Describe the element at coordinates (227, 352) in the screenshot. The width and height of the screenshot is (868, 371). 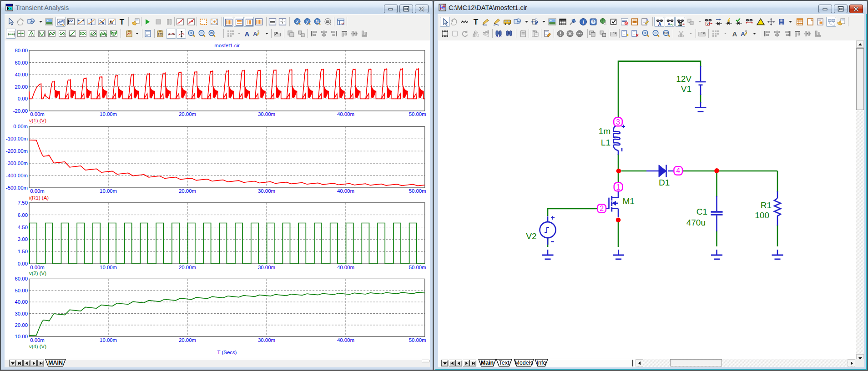
I see `svg-text: T (Secs)` at that location.